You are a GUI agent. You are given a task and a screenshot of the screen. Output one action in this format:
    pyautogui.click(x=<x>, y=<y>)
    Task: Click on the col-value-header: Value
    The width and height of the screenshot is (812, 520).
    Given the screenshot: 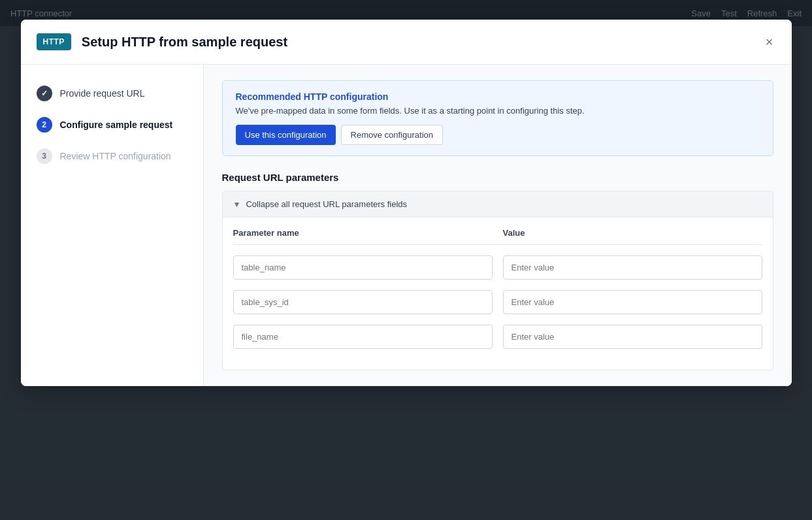 What is the action you would take?
    pyautogui.click(x=632, y=233)
    